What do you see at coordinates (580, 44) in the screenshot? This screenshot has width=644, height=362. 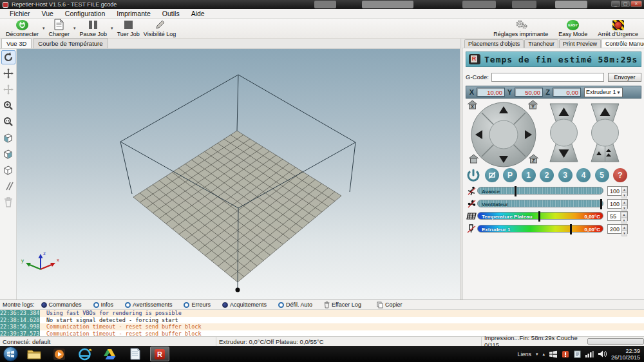 I see `tab-print-preview: Print Preview` at bounding box center [580, 44].